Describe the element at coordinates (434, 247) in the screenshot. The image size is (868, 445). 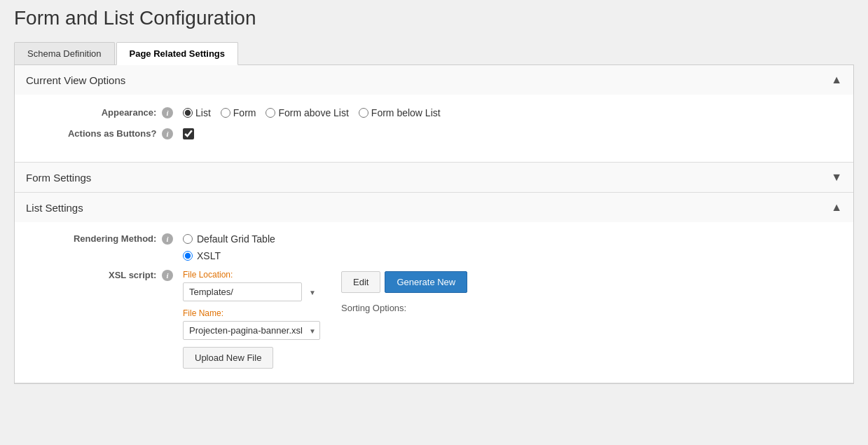
I see `rendering-method-row: Rendering Method: i Default Grid Table X…` at that location.